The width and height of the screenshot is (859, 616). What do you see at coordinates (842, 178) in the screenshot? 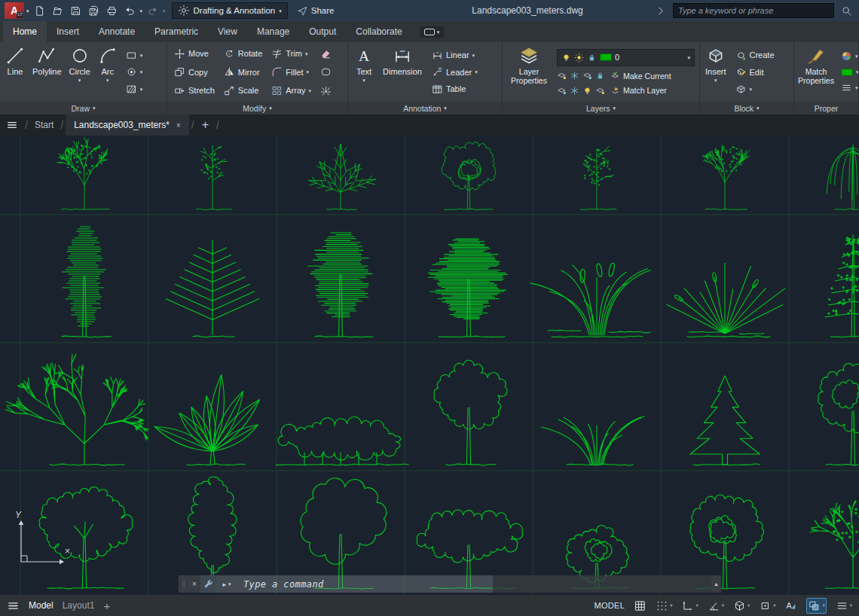
I see `block-weeping-tree` at bounding box center [842, 178].